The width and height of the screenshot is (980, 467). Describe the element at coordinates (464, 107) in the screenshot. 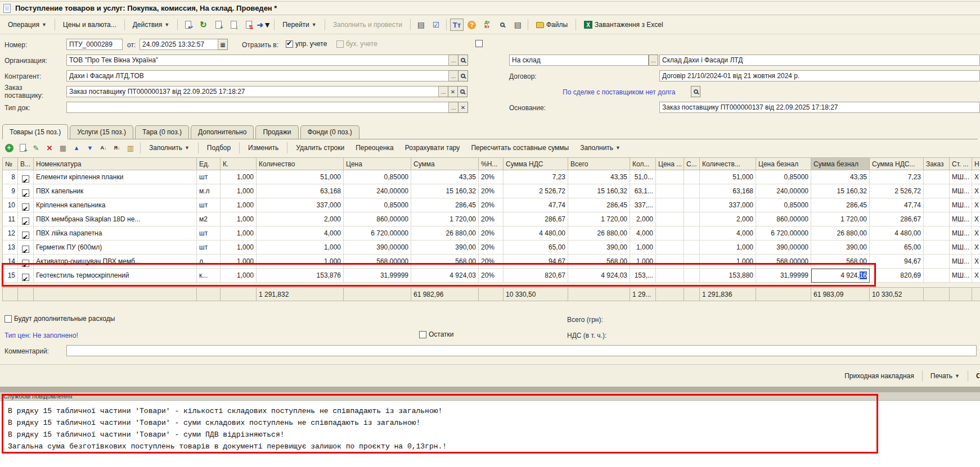

I see `clear-button: ✕` at that location.